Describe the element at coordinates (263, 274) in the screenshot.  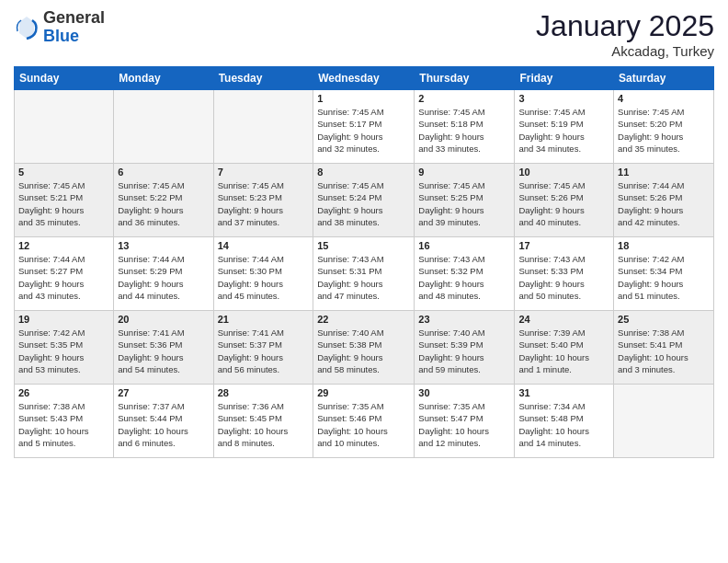
I see `calendar-cell: 14Sunrise: 7:44 AM Sunset: 5:30 PM Dayli…` at that location.